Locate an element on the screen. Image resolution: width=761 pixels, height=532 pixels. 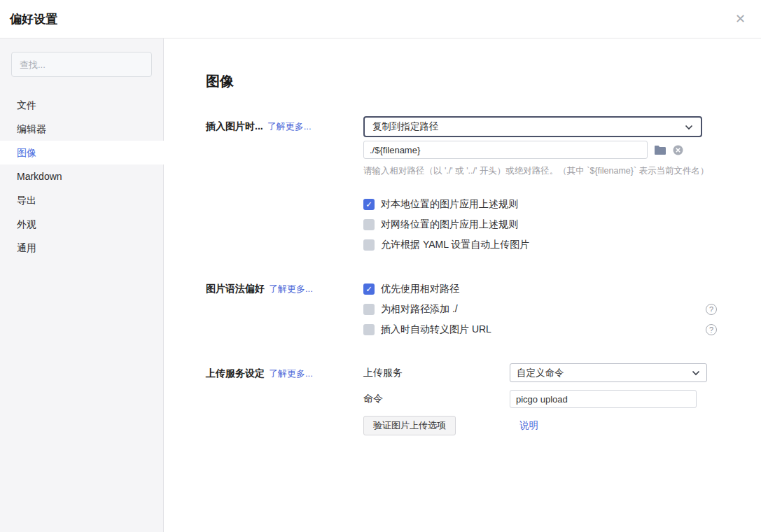
syntax-section-content: 优先使用相对路径 为相对路径添加 ./ ? 插入时自动转义图片 URL ? is located at coordinates (540, 309).